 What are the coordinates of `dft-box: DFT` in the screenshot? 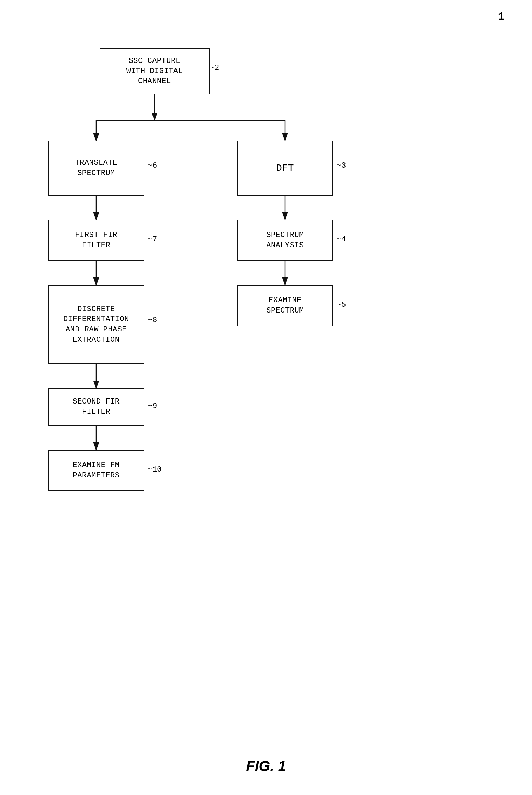 It's located at (285, 168).